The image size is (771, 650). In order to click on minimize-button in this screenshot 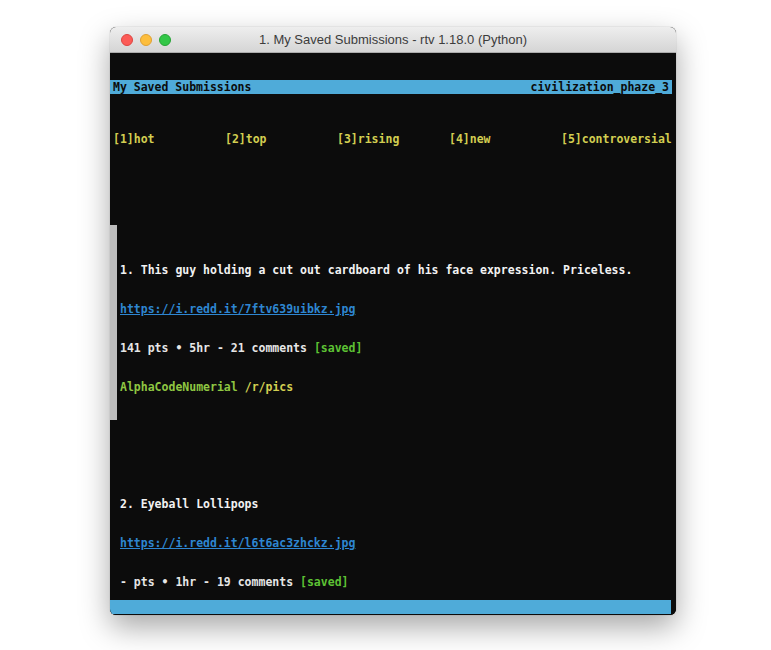, I will do `click(146, 40)`.